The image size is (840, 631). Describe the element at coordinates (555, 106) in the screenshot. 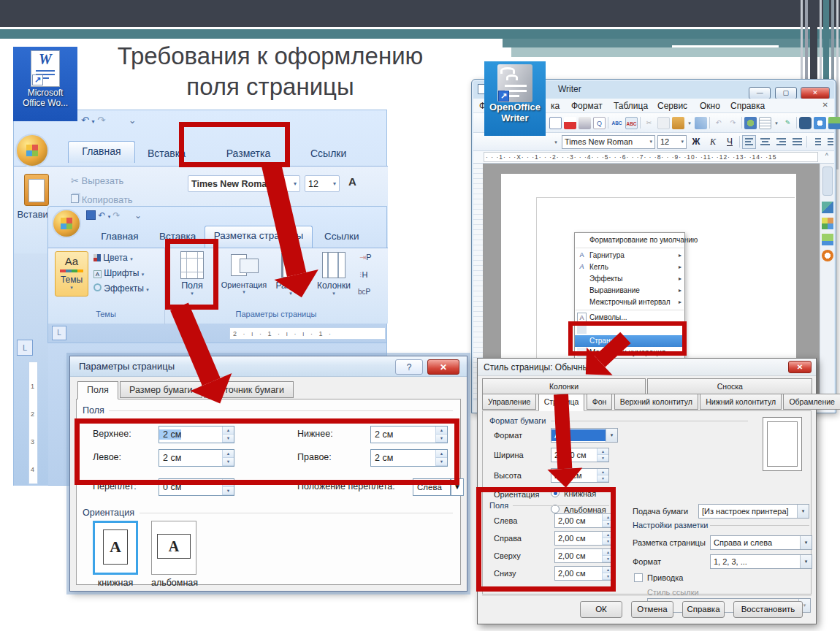

I see `menu-insert-partial: ка` at that location.